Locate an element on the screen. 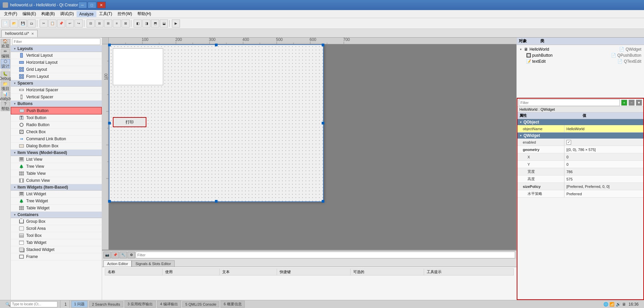  maximize-button: □ is located at coordinates (92, 5).